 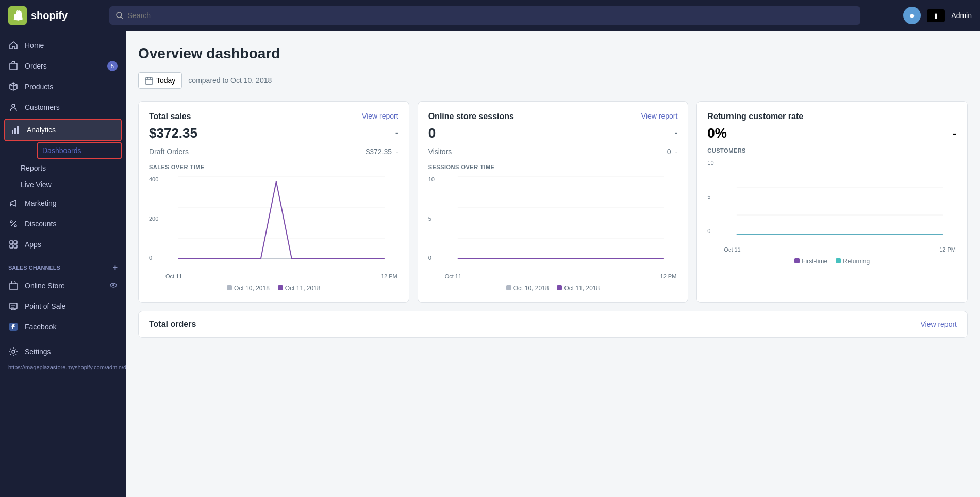 What do you see at coordinates (63, 66) in the screenshot?
I see `sidebar-item-orders: Orders 5` at bounding box center [63, 66].